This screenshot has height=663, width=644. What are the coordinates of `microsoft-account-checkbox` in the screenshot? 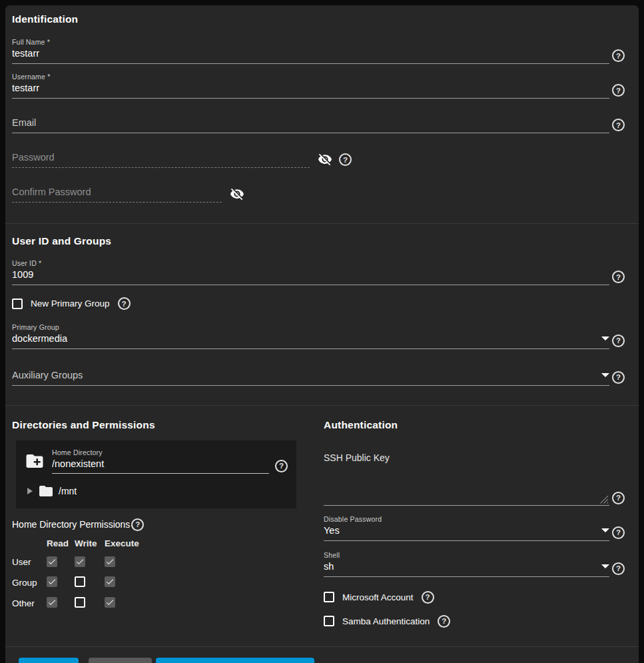 It's located at (329, 597).